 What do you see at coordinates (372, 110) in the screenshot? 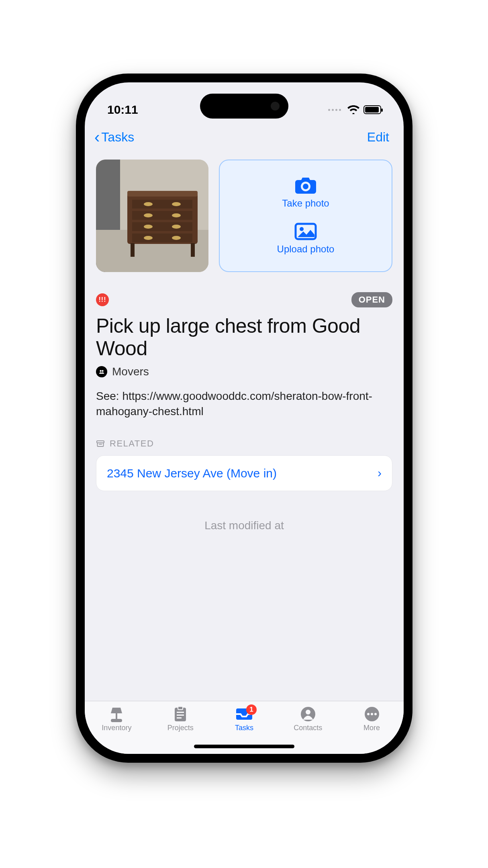
I see `battery-icon` at bounding box center [372, 110].